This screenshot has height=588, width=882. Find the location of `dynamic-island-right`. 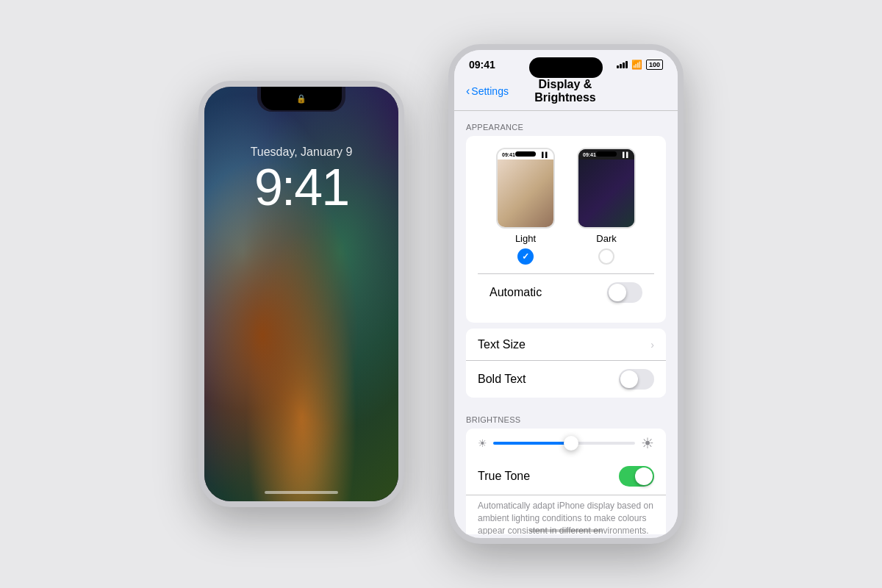

dynamic-island-right is located at coordinates (566, 68).